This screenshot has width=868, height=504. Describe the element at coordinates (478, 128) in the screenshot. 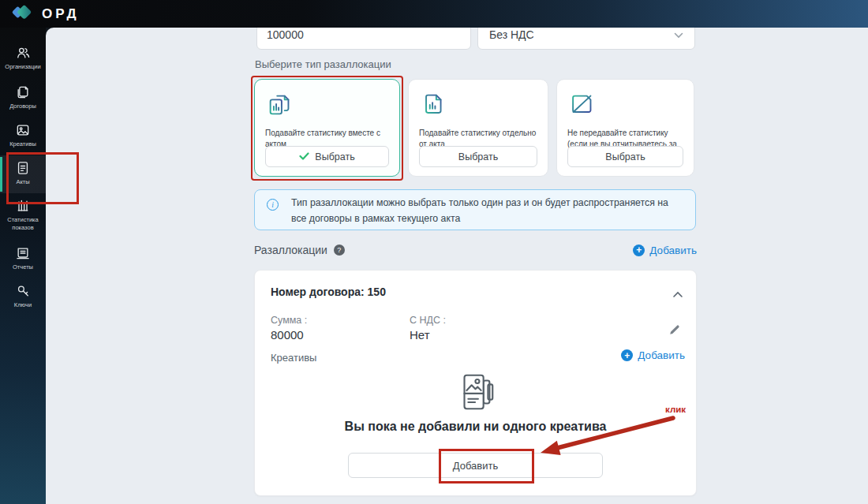

I see `type-card-separate: Подавайте статистику отдельно от акта Вы…` at that location.